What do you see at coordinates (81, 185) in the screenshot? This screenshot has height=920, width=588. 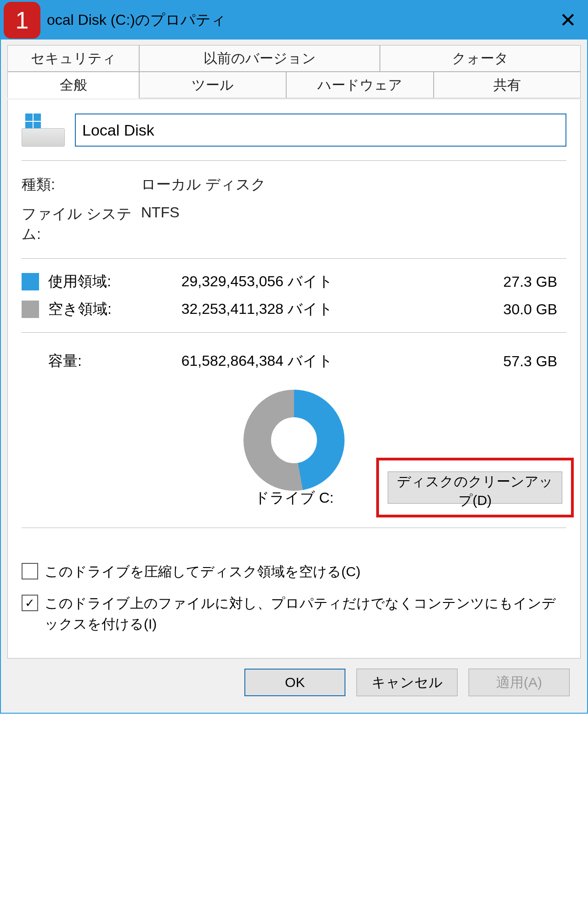 I see `type-label: 種類:` at bounding box center [81, 185].